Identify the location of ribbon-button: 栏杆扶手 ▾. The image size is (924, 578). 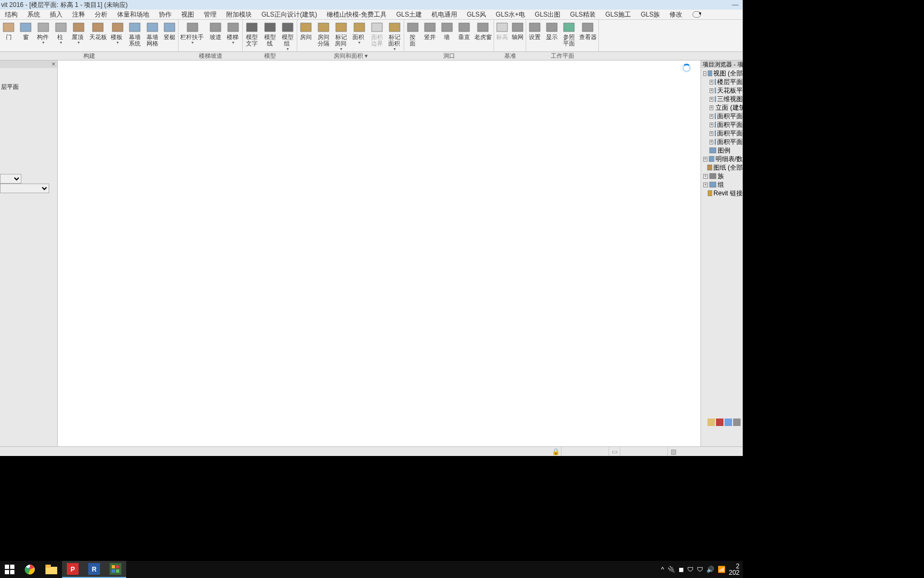
(192, 35).